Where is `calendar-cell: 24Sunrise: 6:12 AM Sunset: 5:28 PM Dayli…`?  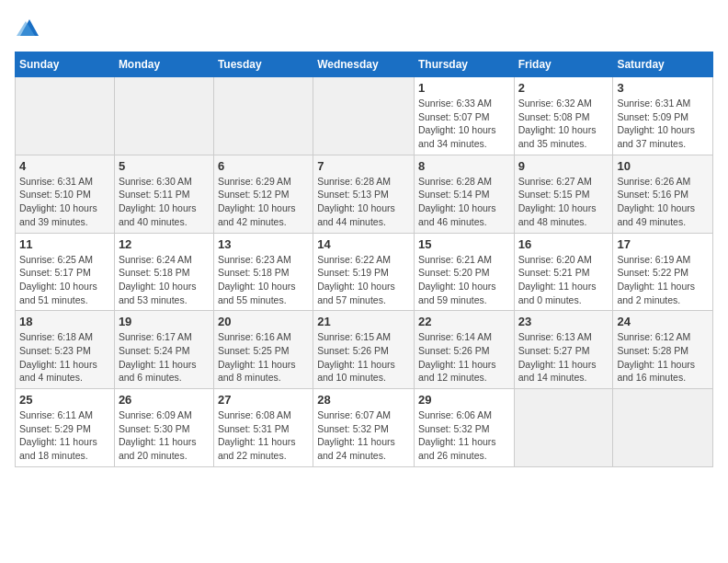 calendar-cell: 24Sunrise: 6:12 AM Sunset: 5:28 PM Dayli… is located at coordinates (664, 350).